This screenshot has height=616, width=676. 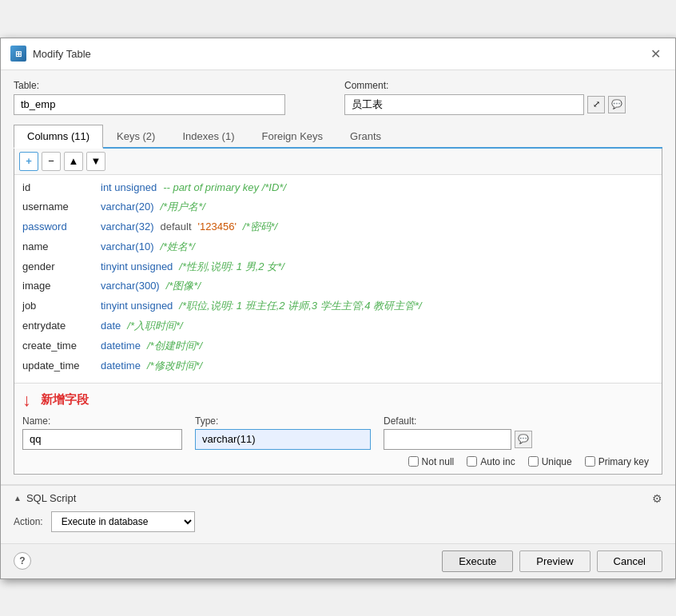 What do you see at coordinates (173, 97) in the screenshot?
I see `table-name-group: Table:` at bounding box center [173, 97].